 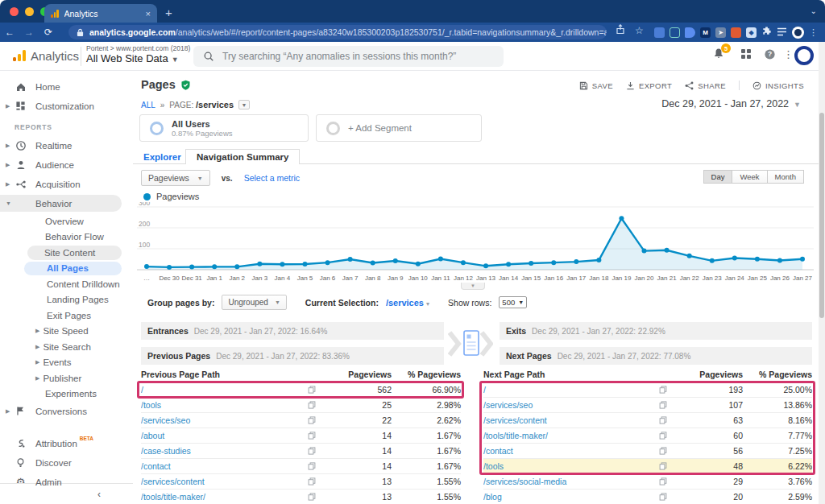 What do you see at coordinates (272, 178) in the screenshot?
I see `select-metric-link: Select a metric` at bounding box center [272, 178].